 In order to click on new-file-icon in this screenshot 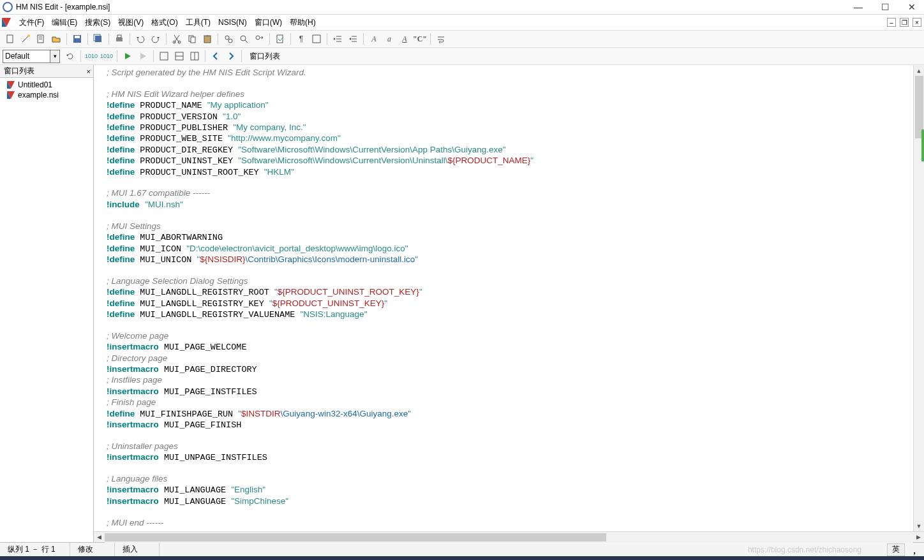, I will do `click(10, 39)`.